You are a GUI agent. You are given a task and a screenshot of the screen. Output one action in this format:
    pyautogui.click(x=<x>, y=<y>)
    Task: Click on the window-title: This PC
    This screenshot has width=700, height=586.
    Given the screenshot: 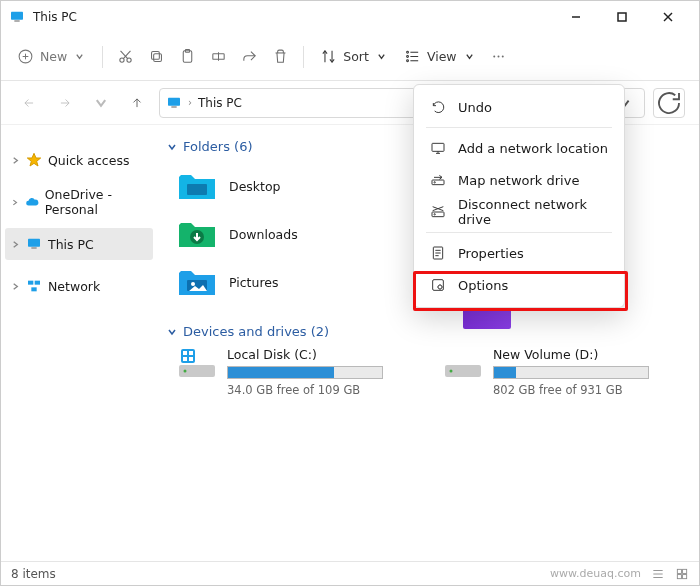 What is the action you would take?
    pyautogui.click(x=55, y=17)
    